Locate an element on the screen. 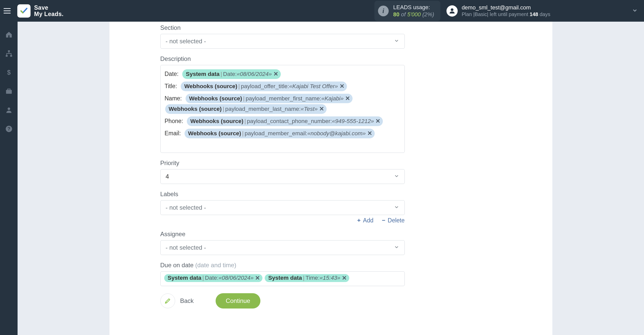 The image size is (644, 335). header-chevron-down-icon is located at coordinates (635, 11).